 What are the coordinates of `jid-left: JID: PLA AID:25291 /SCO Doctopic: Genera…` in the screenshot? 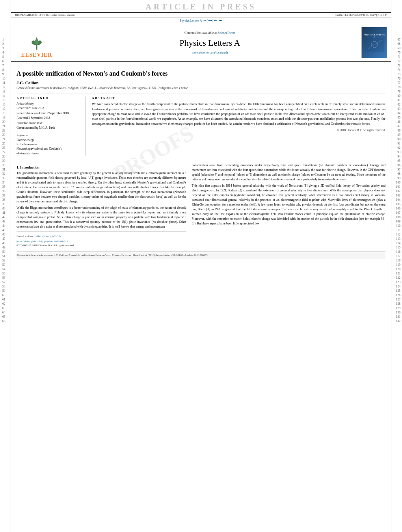 It's located at (45, 15).